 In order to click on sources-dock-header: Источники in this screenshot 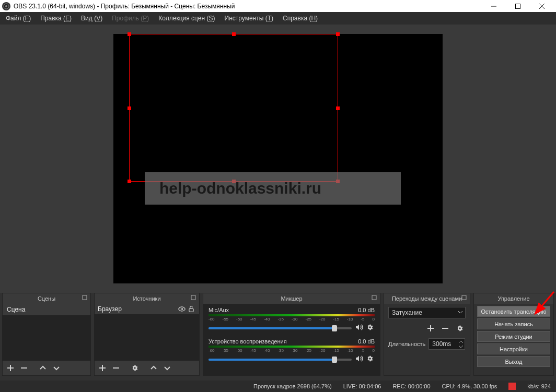, I will do `click(147, 299)`.